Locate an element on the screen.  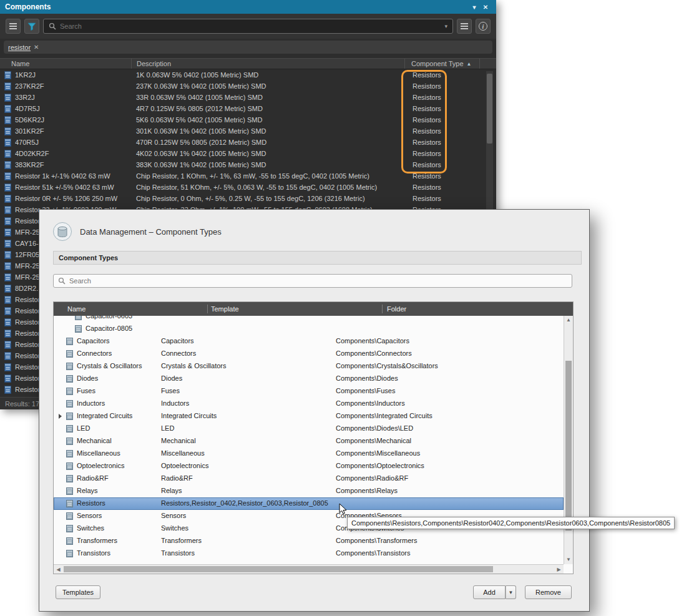
type-name: Switches is located at coordinates (90, 528).